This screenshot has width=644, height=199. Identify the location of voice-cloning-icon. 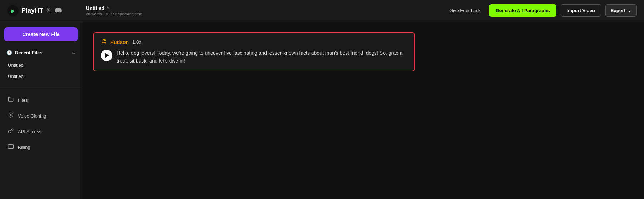
(11, 116).